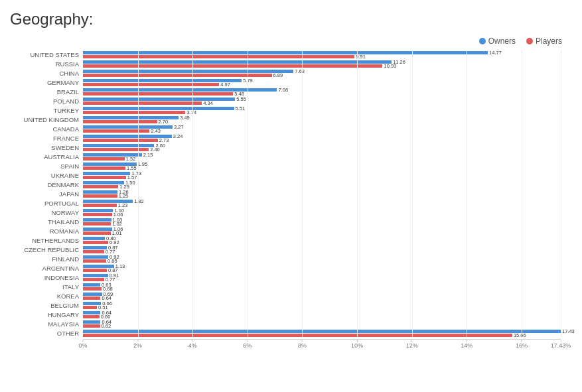 The width and height of the screenshot is (582, 392). I want to click on players-value: 15.66, so click(520, 336).